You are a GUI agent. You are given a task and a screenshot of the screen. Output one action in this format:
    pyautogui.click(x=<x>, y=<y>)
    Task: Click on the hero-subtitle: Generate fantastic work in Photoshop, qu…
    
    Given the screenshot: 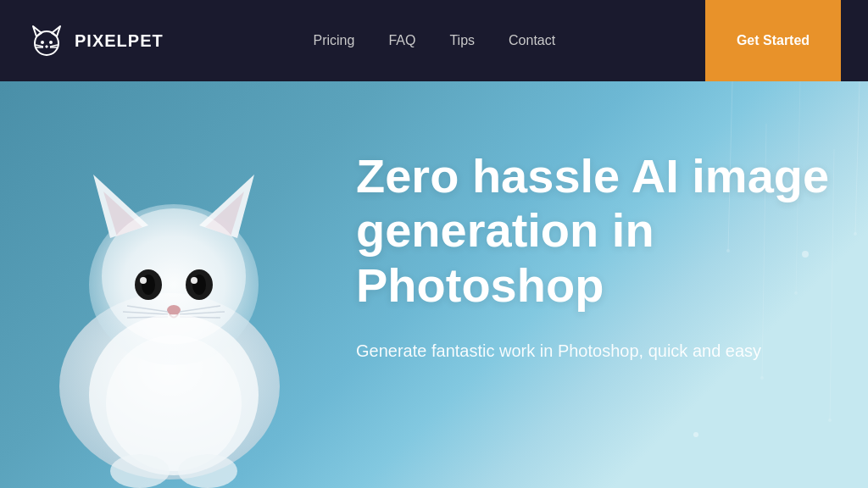 What is the action you would take?
    pyautogui.click(x=593, y=351)
    